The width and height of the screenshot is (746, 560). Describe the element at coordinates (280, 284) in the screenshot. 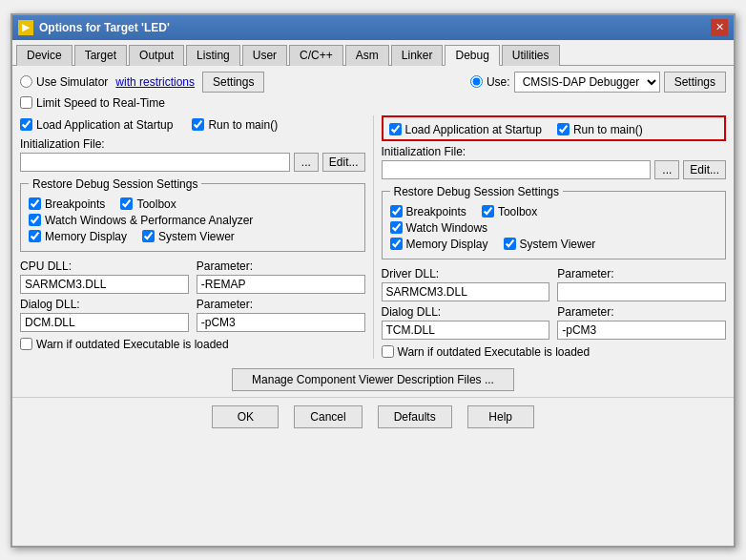

I see `cpu-param-input` at that location.